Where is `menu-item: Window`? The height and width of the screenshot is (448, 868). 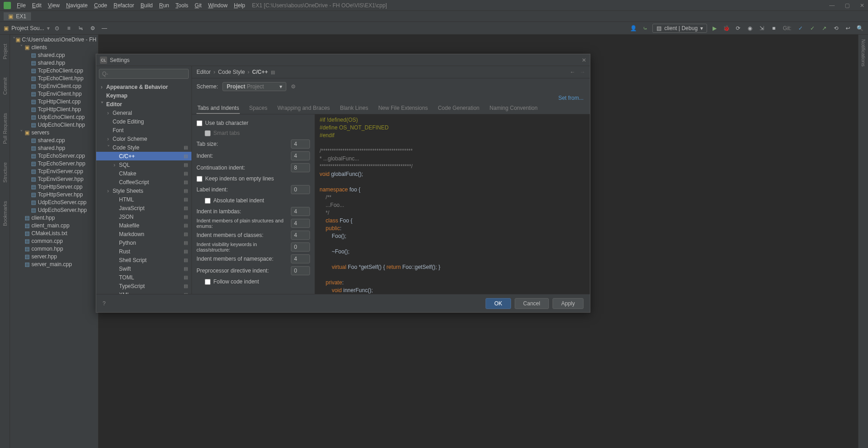 menu-item: Window is located at coordinates (218, 5).